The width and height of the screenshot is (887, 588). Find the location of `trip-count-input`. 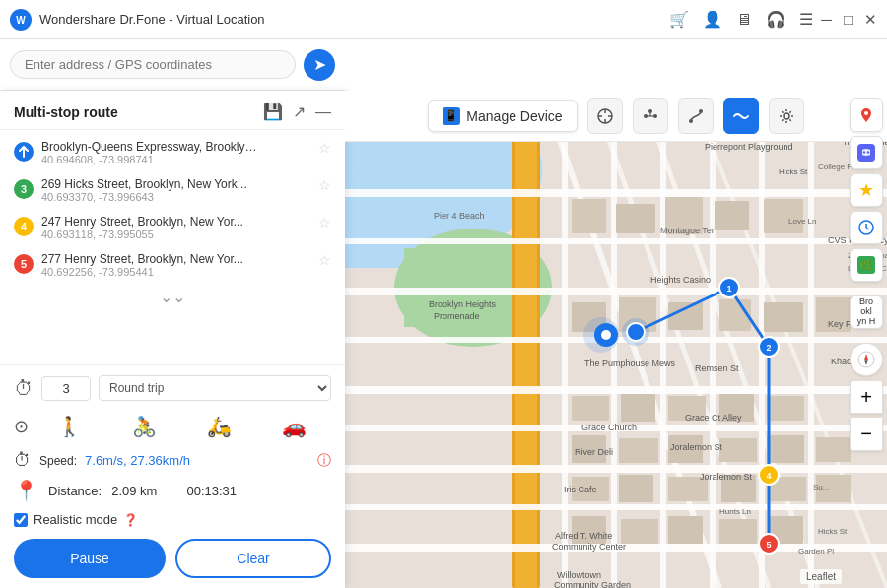

trip-count-input is located at coordinates (66, 388).